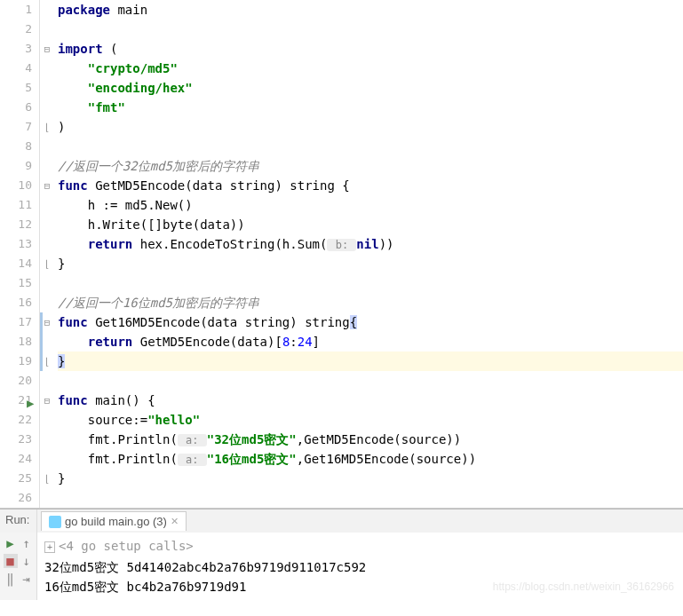 The height and width of the screenshot is (616, 683). What do you see at coordinates (361, 566) in the screenshot?
I see `console-output: +<4 go setup calls> 32位md5密文 5d41402abc4…` at bounding box center [361, 566].